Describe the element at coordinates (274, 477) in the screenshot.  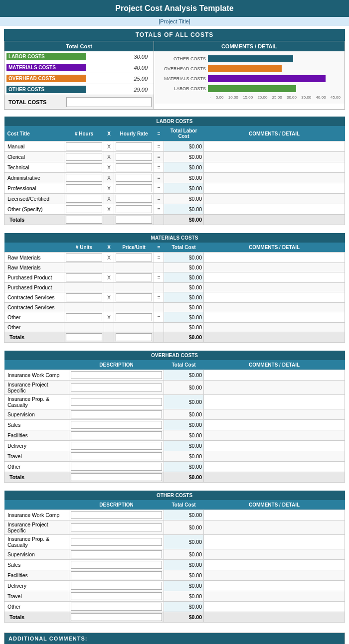
I see `simple-totals-comments` at that location.